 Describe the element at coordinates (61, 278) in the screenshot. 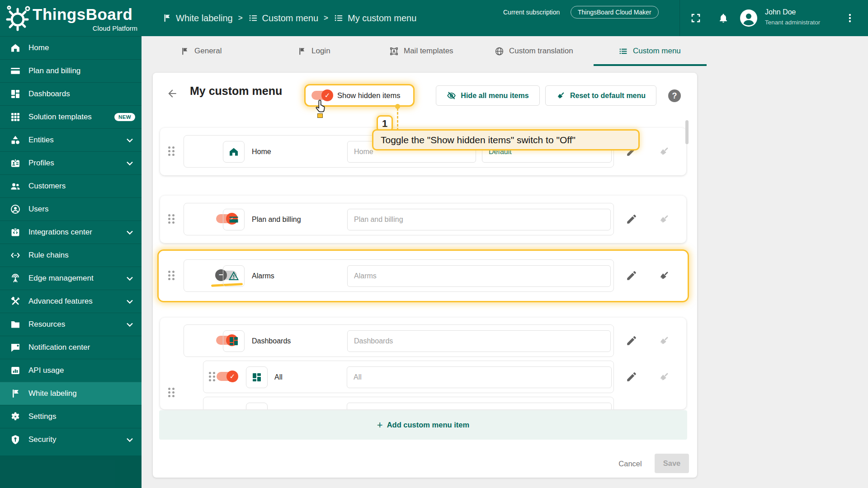

I see `sidebar-item-label: Edge management` at that location.